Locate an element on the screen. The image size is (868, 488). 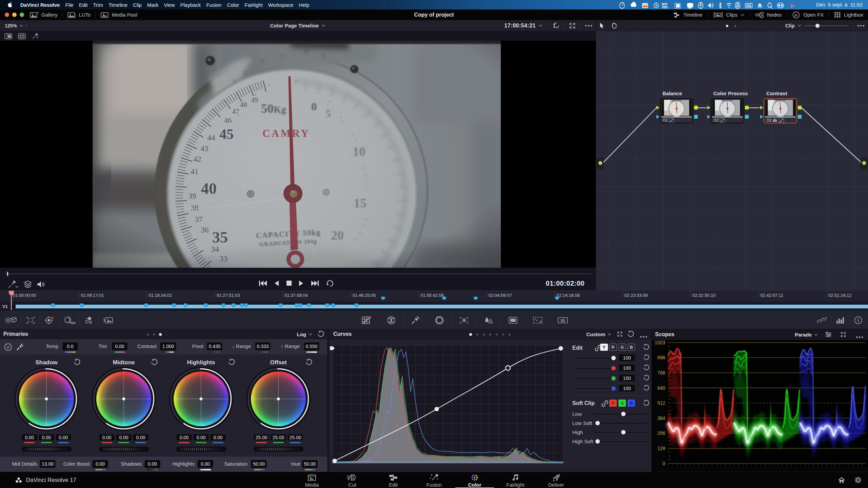
svg-text: A is located at coordinates (8, 347).